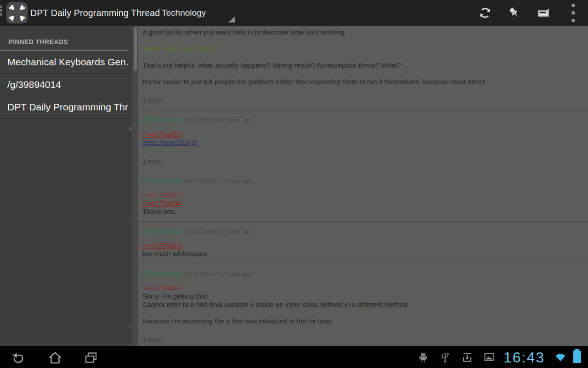 The height and width of the screenshot is (368, 588). Describe the element at coordinates (485, 13) in the screenshot. I see `refresh-button` at that location.